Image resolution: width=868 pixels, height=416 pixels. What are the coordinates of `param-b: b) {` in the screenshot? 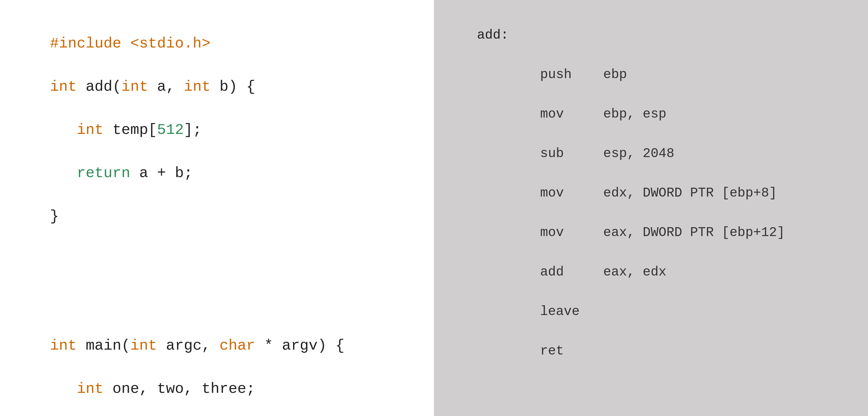 It's located at (233, 87).